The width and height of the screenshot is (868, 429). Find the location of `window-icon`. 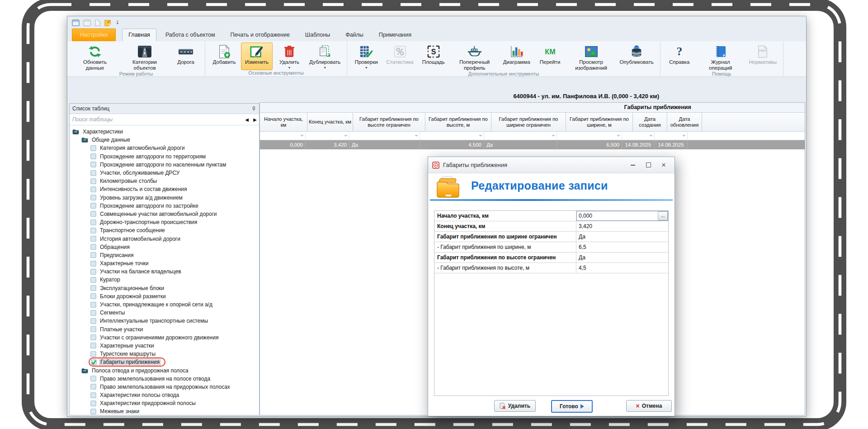

window-icon is located at coordinates (76, 23).